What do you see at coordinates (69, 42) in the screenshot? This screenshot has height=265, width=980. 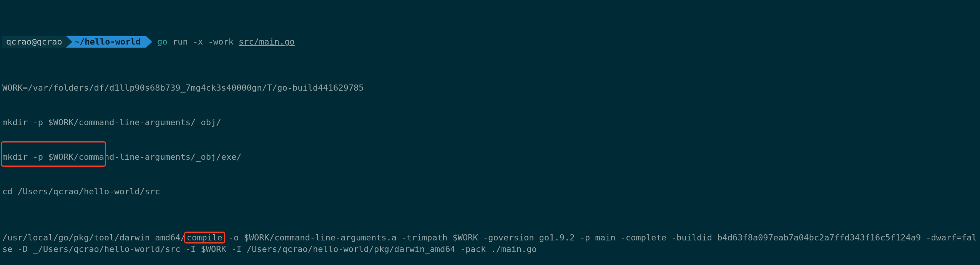 I see `prompt-user-arrow-icon` at bounding box center [69, 42].